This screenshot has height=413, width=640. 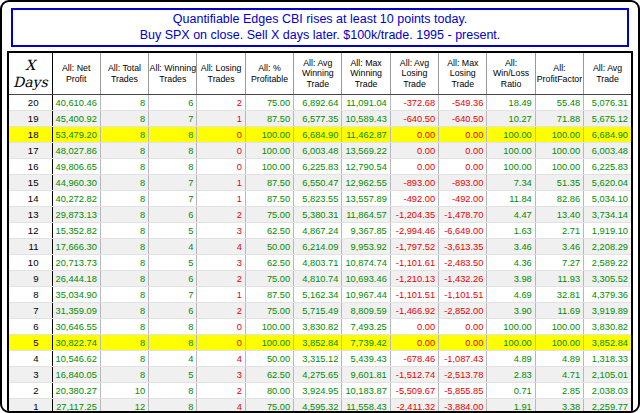 What do you see at coordinates (414, 215) in the screenshot?
I see `data-cell: -1,204.35` at bounding box center [414, 215].